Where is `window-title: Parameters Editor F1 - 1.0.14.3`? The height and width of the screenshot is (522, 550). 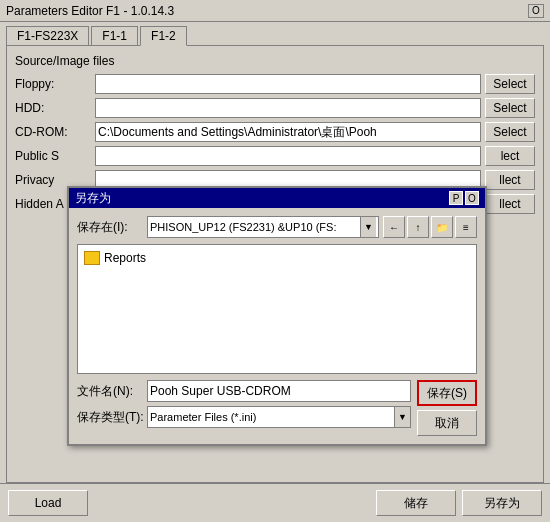 window-title: Parameters Editor F1 - 1.0.14.3 is located at coordinates (90, 11).